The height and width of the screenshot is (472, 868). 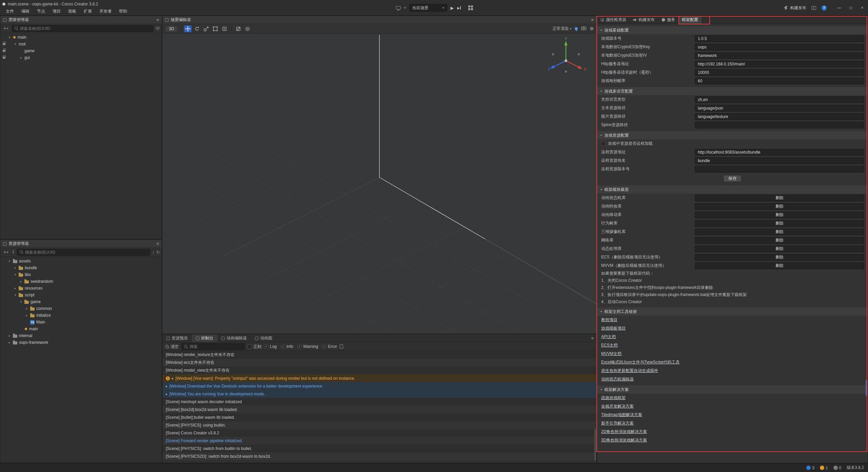 What do you see at coordinates (613, 328) in the screenshot?
I see `link-游戏模板项目: 游戏模板项目` at bounding box center [613, 328].